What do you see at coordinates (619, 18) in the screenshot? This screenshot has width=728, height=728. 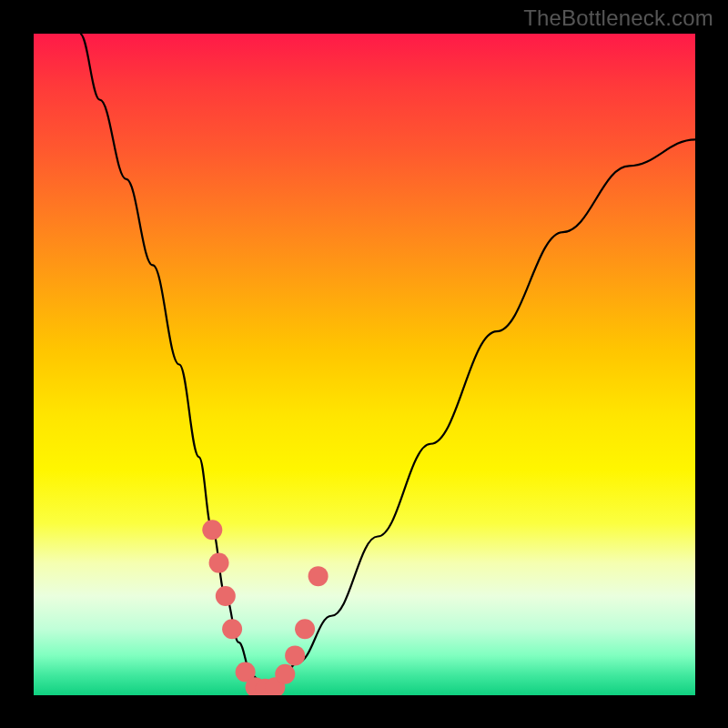 I see `watermark-text: TheBottleneck.com` at bounding box center [619, 18].